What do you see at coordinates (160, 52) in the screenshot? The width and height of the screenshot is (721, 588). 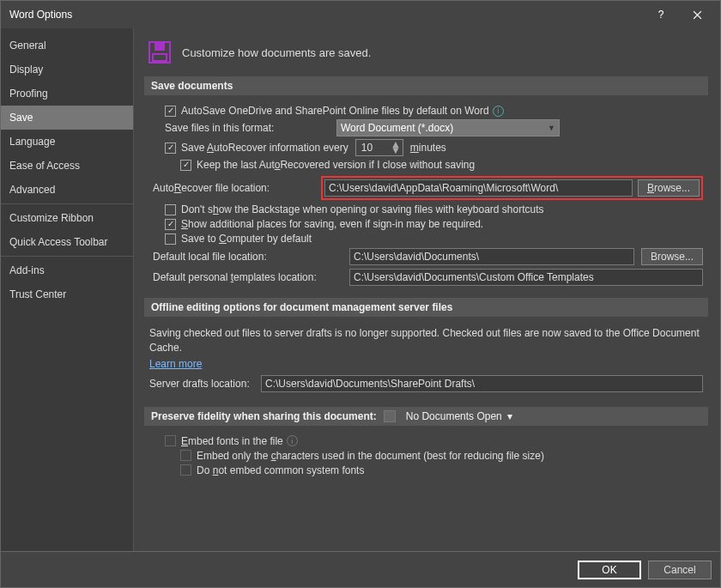 I see `save-header-icon` at bounding box center [160, 52].